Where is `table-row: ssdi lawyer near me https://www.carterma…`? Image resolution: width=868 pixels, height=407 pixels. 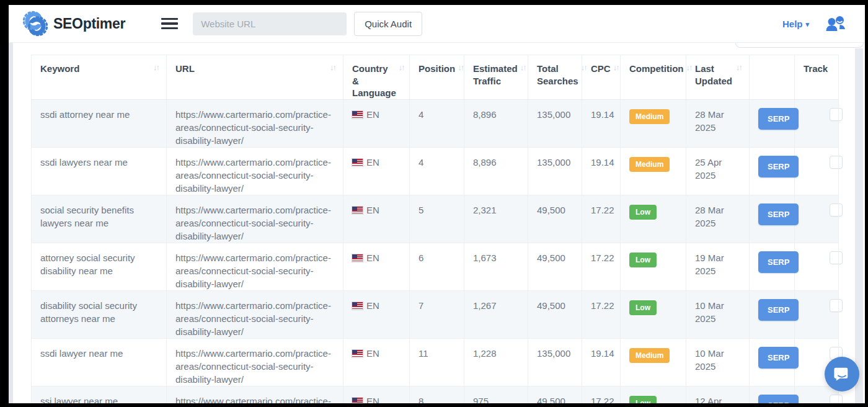
table-row: ssdi lawyer near me https://www.carterma… is located at coordinates (435, 362).